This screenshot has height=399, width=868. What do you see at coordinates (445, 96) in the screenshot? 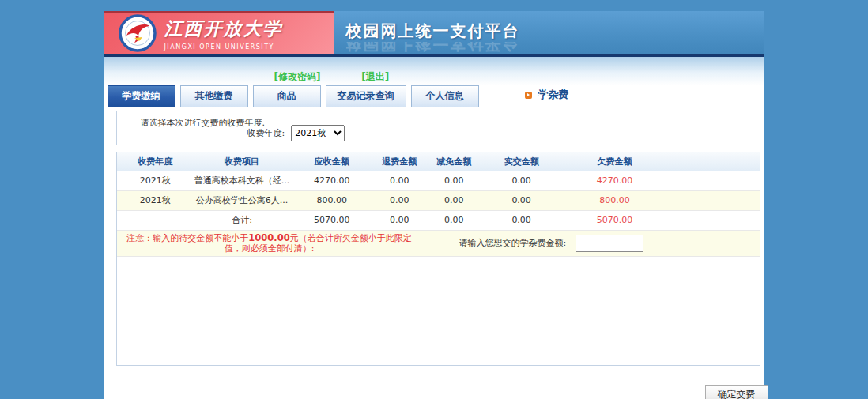
I see `tab-personal-info: 个人信息` at bounding box center [445, 96].